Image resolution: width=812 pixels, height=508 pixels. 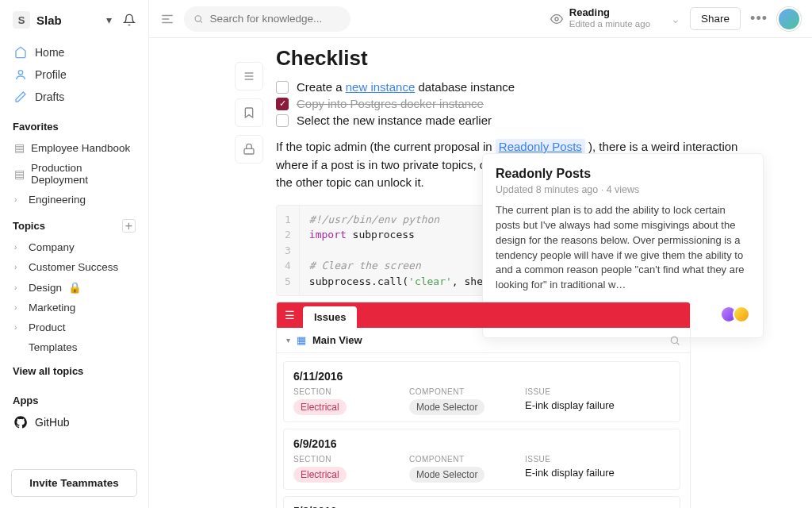 I want to click on apps-heading: Apps, so click(x=75, y=400).